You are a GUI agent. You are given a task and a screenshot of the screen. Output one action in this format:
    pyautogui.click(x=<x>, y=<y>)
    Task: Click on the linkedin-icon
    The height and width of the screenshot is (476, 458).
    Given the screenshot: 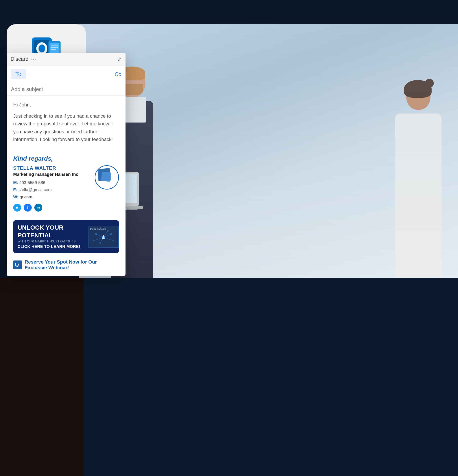 What is the action you would take?
    pyautogui.click(x=38, y=207)
    